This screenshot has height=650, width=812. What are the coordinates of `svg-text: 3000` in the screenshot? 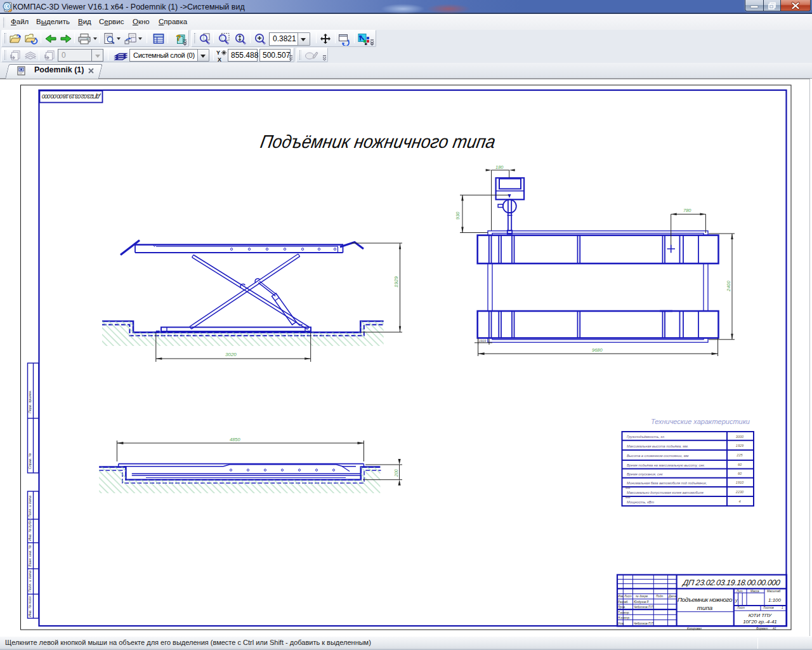 It's located at (740, 437).